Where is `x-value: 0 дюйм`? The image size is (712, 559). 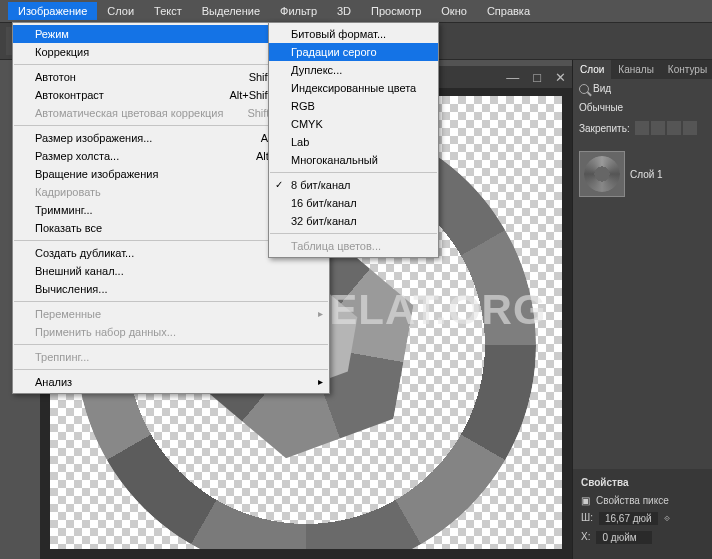 x-value: 0 дюйм is located at coordinates (624, 538).